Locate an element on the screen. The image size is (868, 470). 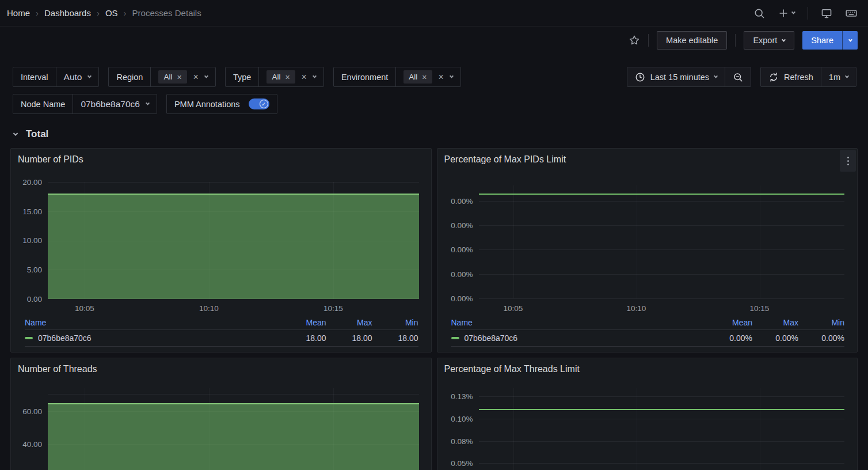
y-tick-label: 0.08% is located at coordinates (455, 441).